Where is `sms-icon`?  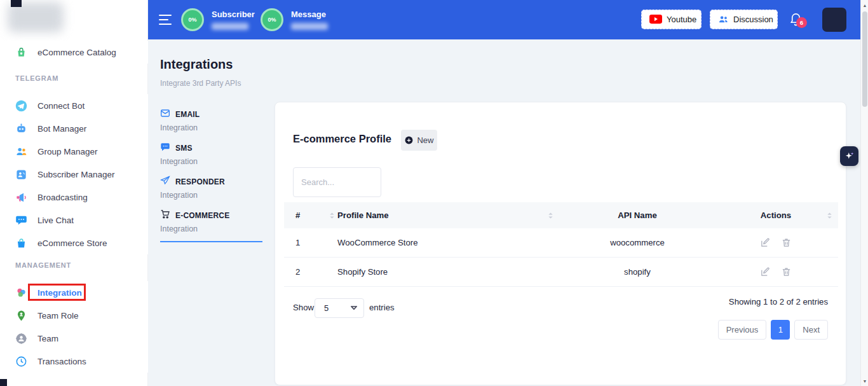
sms-icon is located at coordinates (165, 148).